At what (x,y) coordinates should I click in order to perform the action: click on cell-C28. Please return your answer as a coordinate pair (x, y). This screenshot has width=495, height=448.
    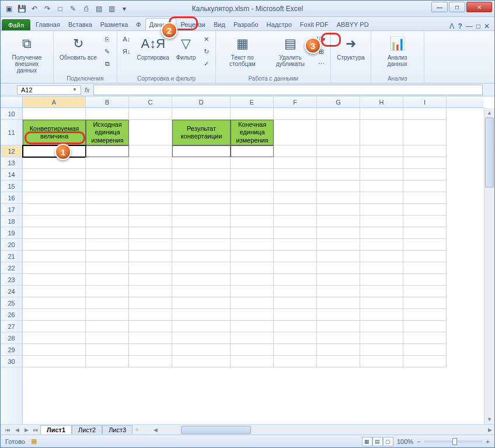
    Looking at the image, I should click on (151, 338).